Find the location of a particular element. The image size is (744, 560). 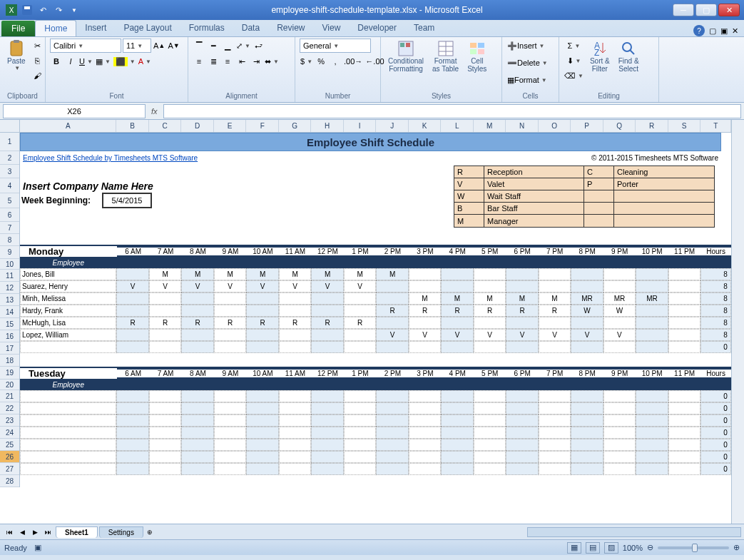

save-icon is located at coordinates (27, 10).